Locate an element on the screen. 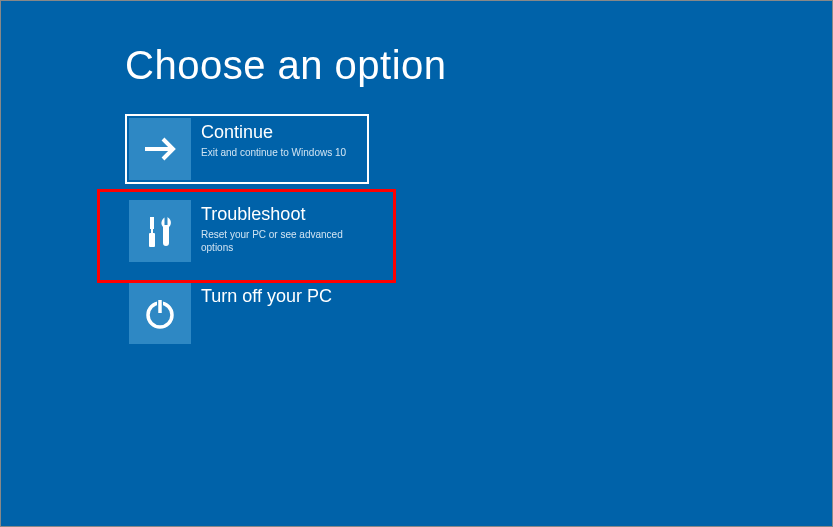 The image size is (833, 527). option-desc: Reset your PC or see advanced options is located at coordinates (283, 241).